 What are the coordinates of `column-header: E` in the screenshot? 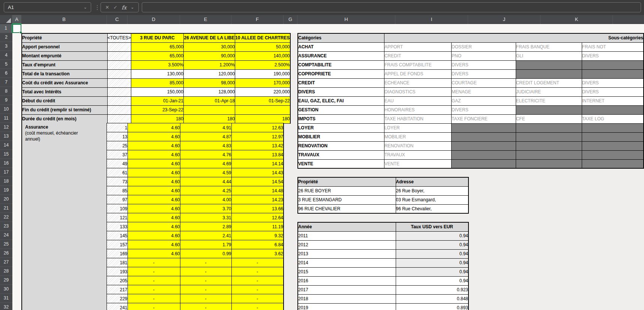 It's located at (206, 19).